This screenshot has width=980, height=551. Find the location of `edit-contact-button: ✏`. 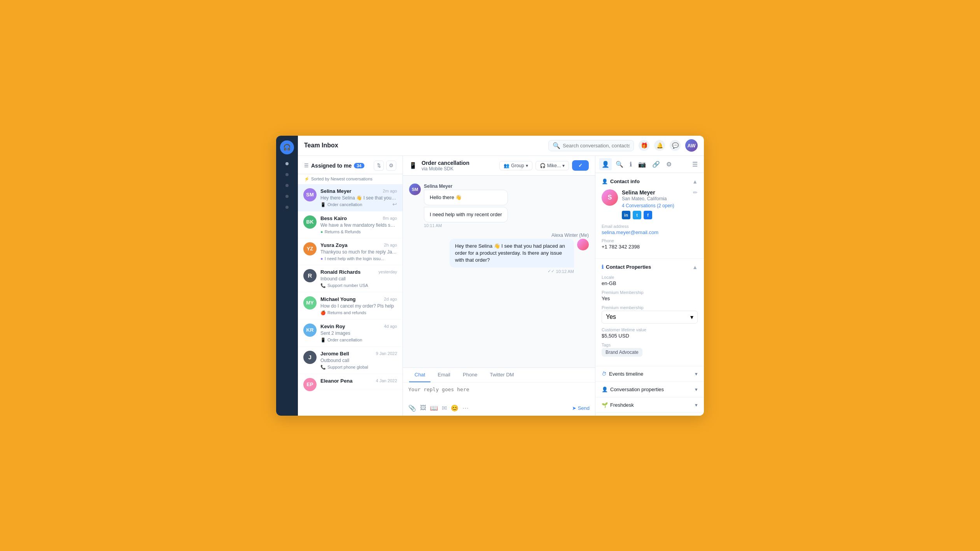

edit-contact-button: ✏ is located at coordinates (695, 192).